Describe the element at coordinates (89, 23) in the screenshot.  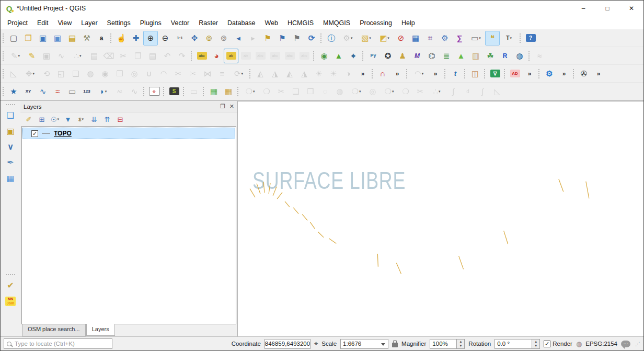
I see `menu-layer: Layer` at that location.